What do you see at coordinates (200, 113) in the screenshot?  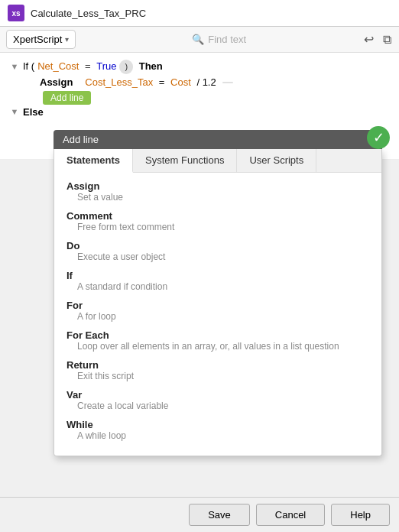 I see `code-line-else: ▼ Else` at bounding box center [200, 113].